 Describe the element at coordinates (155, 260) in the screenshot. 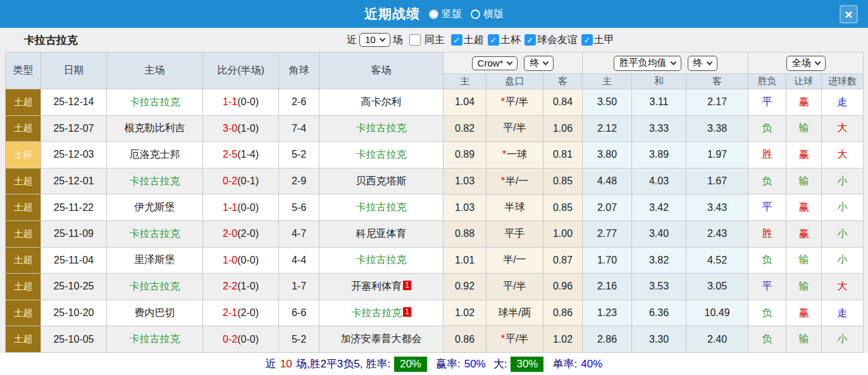

I see `team-name: 里泽斯堡` at that location.